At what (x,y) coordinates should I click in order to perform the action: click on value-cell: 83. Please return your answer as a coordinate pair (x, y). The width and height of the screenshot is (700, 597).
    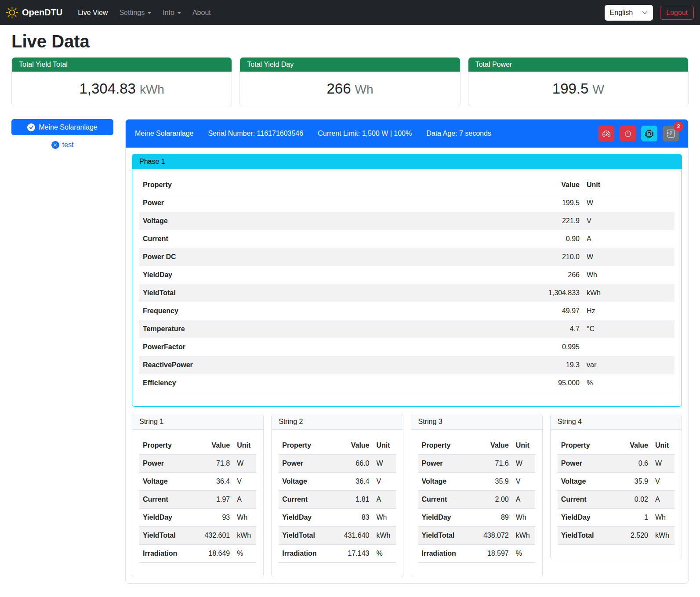
    Looking at the image, I should click on (355, 517).